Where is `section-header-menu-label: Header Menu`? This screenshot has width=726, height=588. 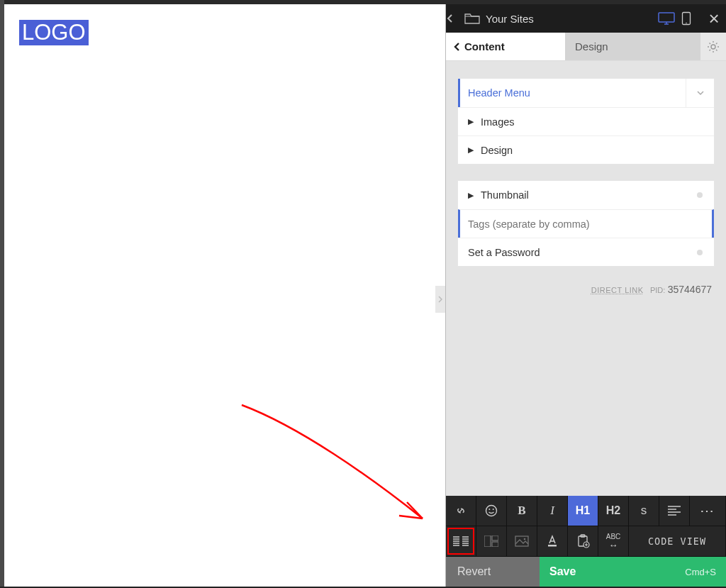
section-header-menu-label: Header Menu is located at coordinates (499, 93).